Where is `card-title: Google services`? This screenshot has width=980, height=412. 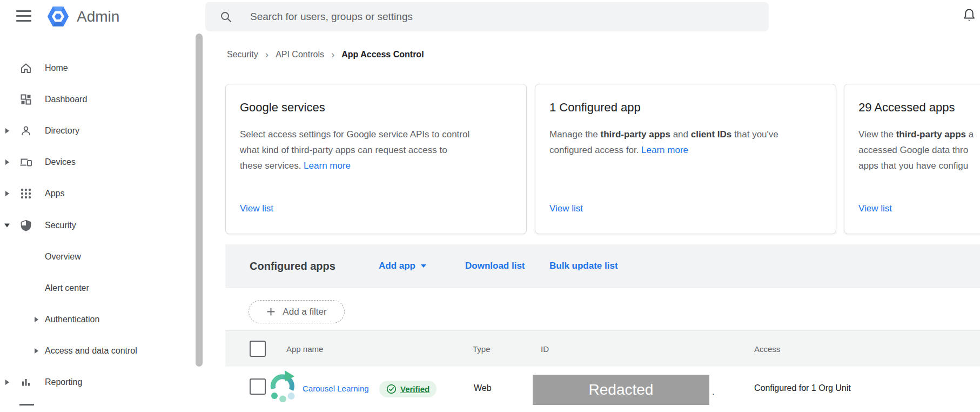
card-title: Google services is located at coordinates (283, 108).